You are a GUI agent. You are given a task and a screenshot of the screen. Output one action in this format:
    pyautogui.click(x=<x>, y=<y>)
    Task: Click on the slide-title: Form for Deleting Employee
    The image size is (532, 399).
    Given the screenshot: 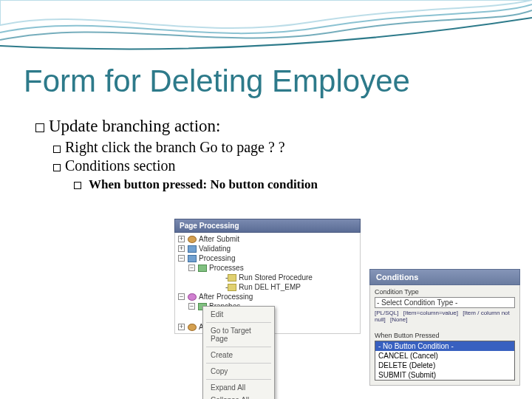 What is the action you would take?
    pyautogui.click(x=217, y=81)
    